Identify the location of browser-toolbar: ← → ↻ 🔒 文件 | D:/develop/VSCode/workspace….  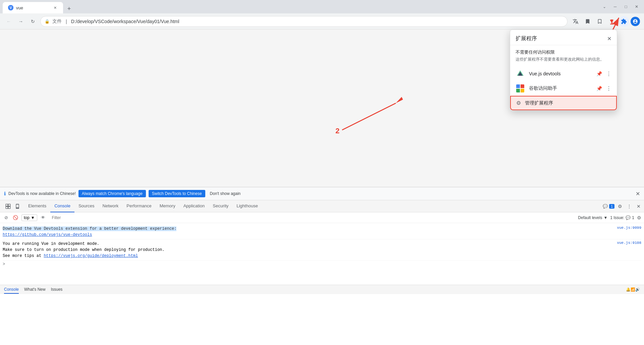
(322, 21).